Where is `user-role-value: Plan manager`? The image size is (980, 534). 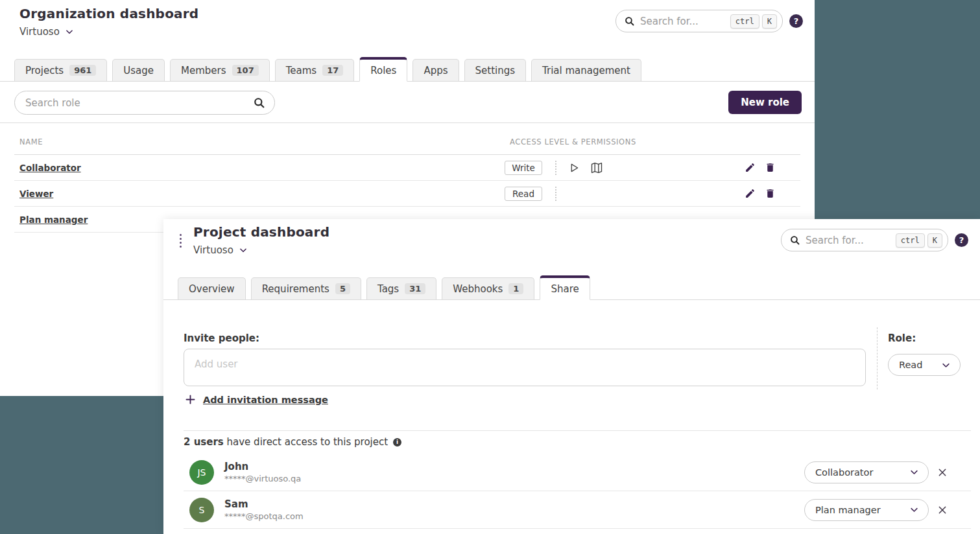
user-role-value: Plan manager is located at coordinates (848, 510).